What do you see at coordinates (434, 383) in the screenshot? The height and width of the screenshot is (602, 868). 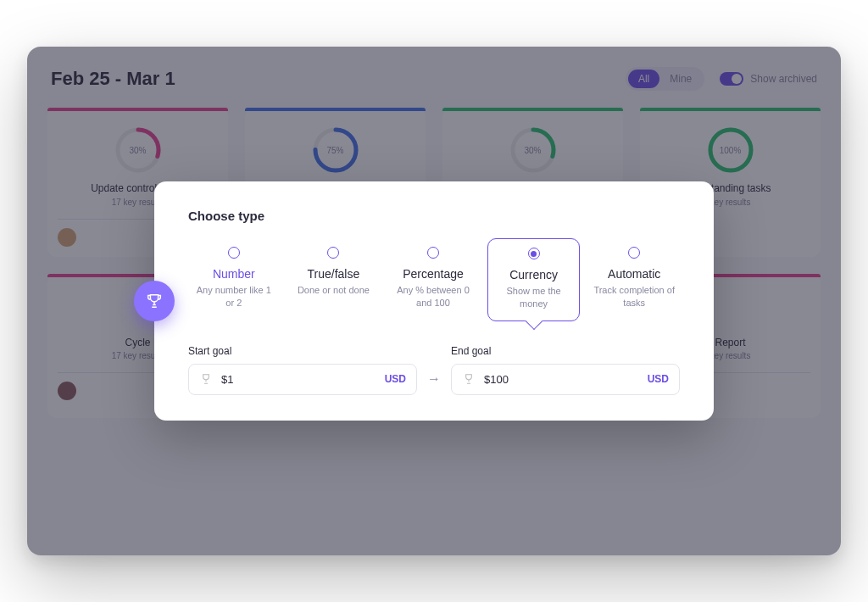 I see `arrow-icon: →` at bounding box center [434, 383].